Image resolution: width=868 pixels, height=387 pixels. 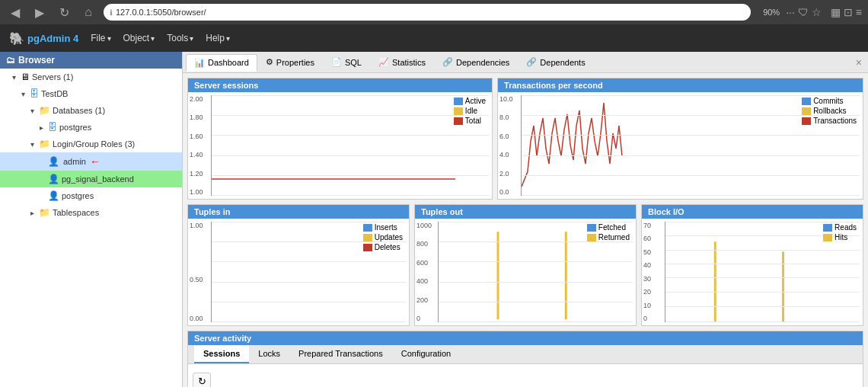 I want to click on server-sessions-plot, so click(x=350, y=146).